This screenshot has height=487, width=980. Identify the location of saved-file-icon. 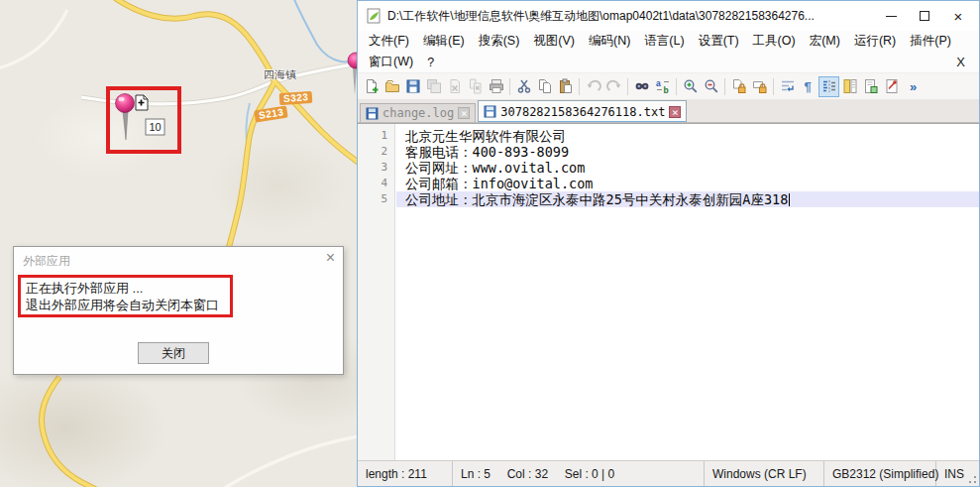
(373, 113).